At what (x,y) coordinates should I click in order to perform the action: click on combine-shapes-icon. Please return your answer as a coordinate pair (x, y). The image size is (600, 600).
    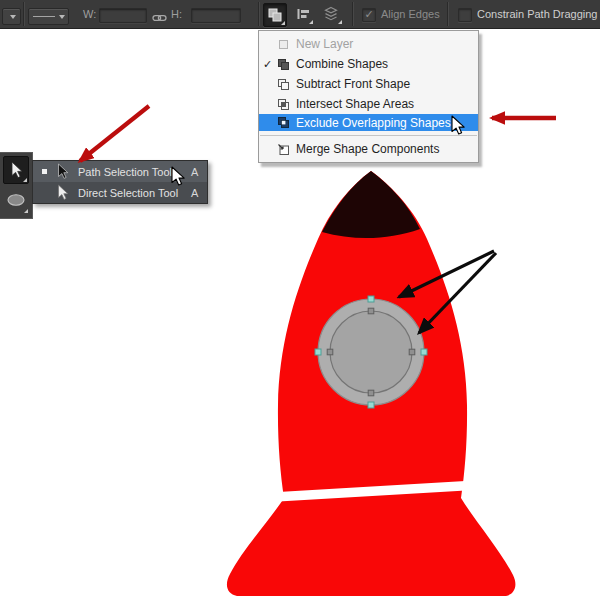
    Looking at the image, I should click on (284, 64).